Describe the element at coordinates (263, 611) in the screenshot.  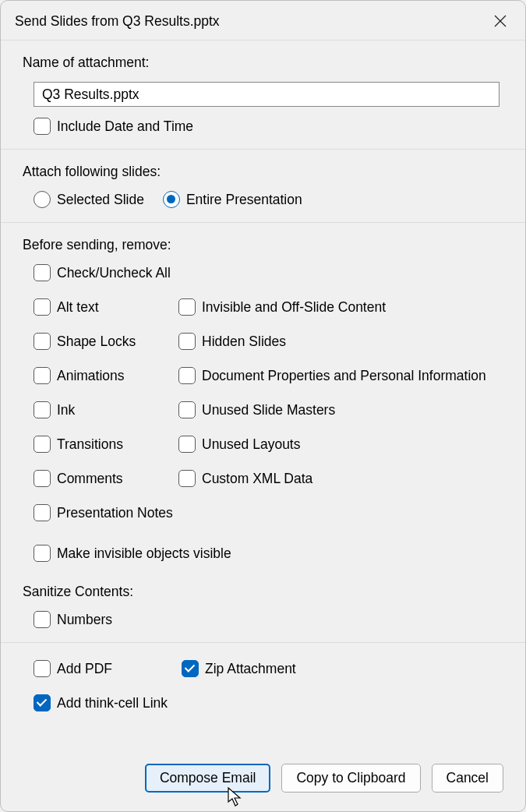
I see `sanitize-section: Sanitize Contents: Numbers` at that location.